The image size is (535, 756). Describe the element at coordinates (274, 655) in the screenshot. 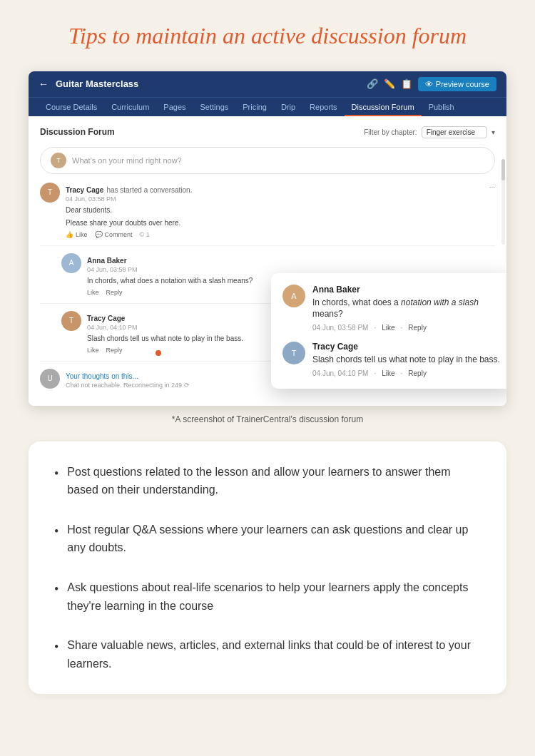

I see `tip-text-4: Share valuable news, articles, and exter…` at that location.